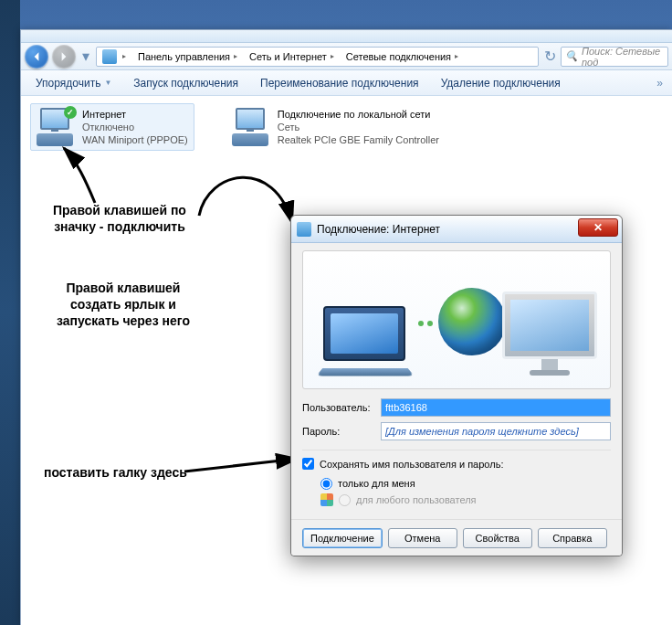 The width and height of the screenshot is (672, 625). What do you see at coordinates (347, 83) in the screenshot?
I see `toolbar: Упорядочить▼ Запуск подключения Переимен…` at bounding box center [347, 83].